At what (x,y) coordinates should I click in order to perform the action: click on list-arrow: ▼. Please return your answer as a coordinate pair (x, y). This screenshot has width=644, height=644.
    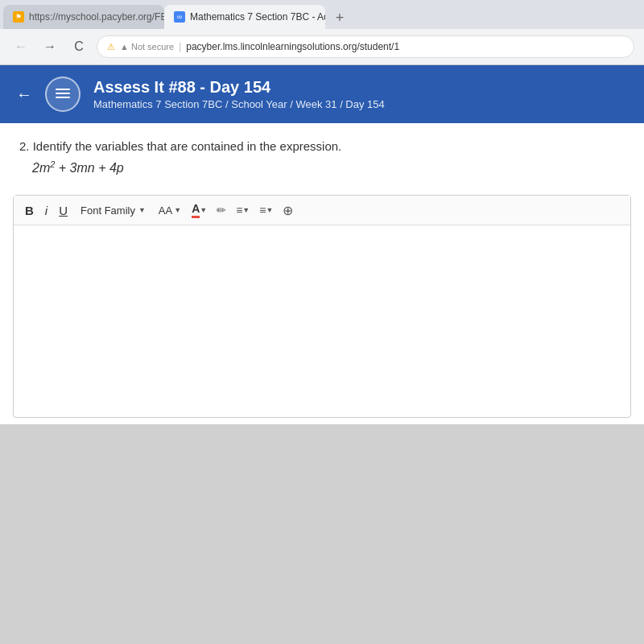
    Looking at the image, I should click on (269, 210).